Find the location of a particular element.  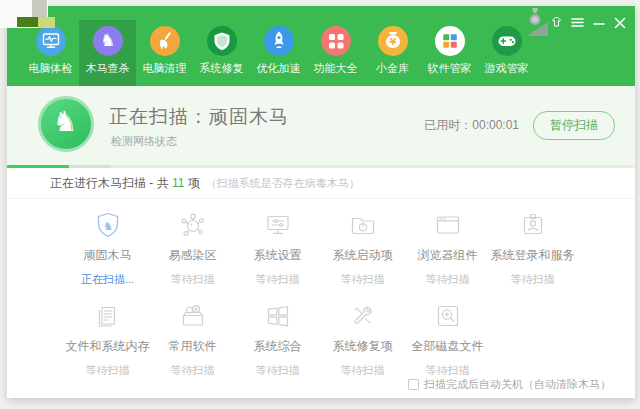

auto-shutdown-label: 扫描完成后自动关机（自动清除木马） is located at coordinates (518, 384).